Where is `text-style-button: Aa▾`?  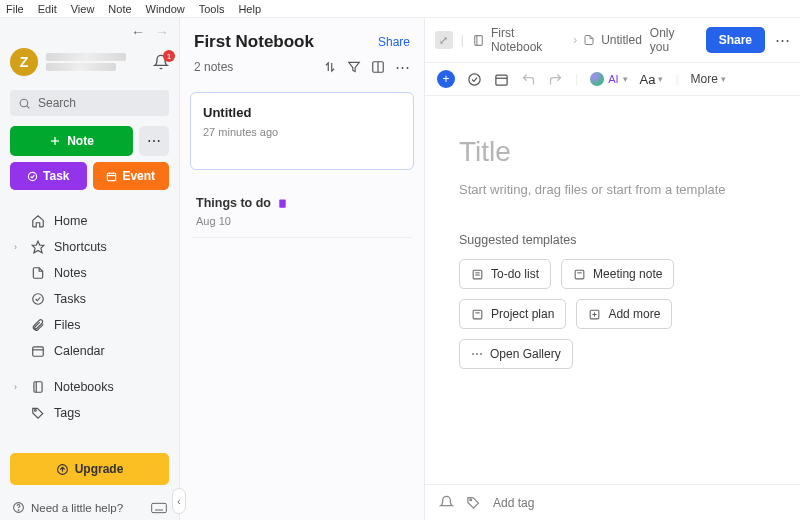 text-style-button: Aa▾ is located at coordinates (652, 80).